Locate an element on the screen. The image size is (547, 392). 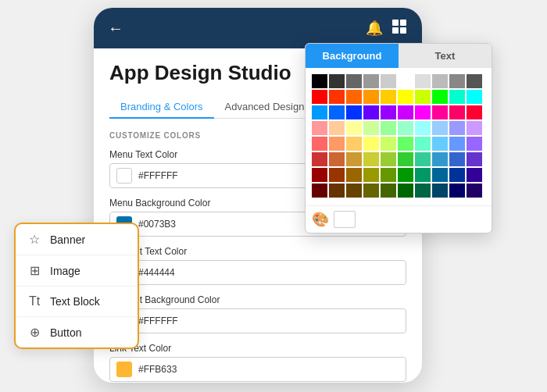
widget-item-banner: ☆Banner is located at coordinates (77, 240).